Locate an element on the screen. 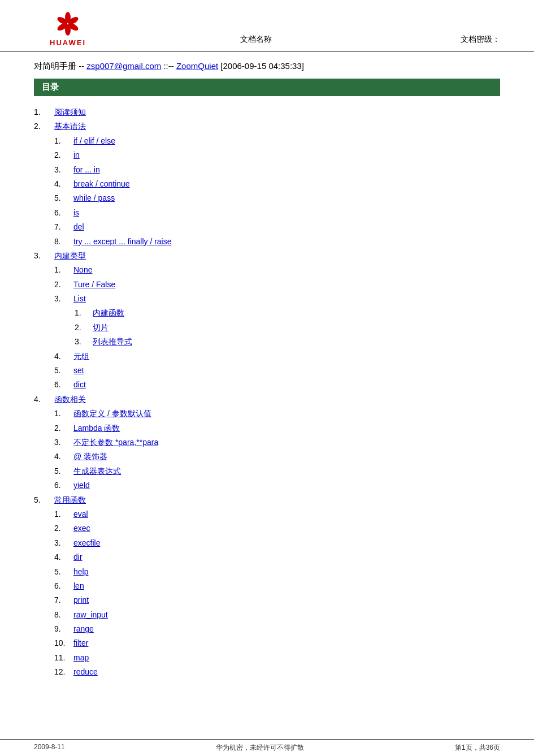 The height and width of the screenshot is (756, 534). toc-item-link: break / continue is located at coordinates (102, 184).